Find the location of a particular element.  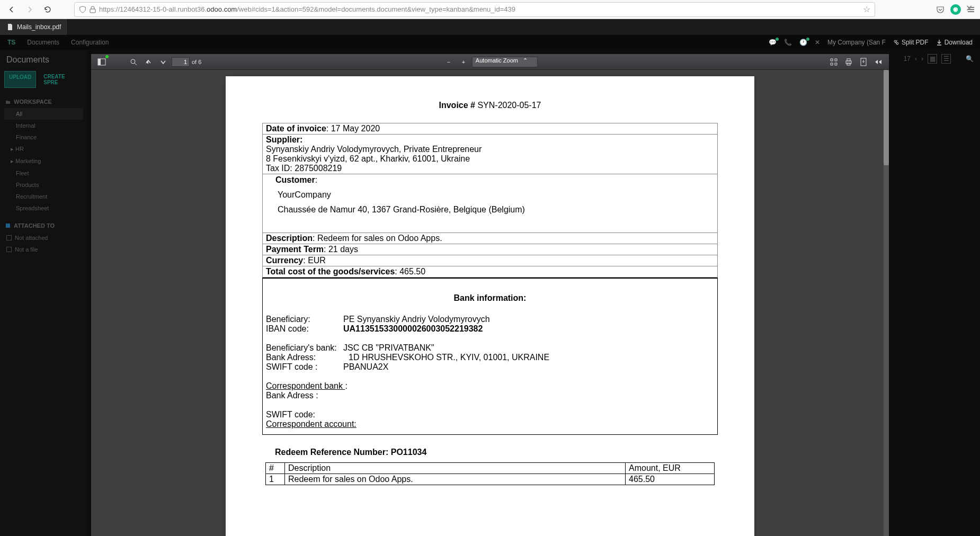

sidebar-item-finance: Finance is located at coordinates (43, 137).